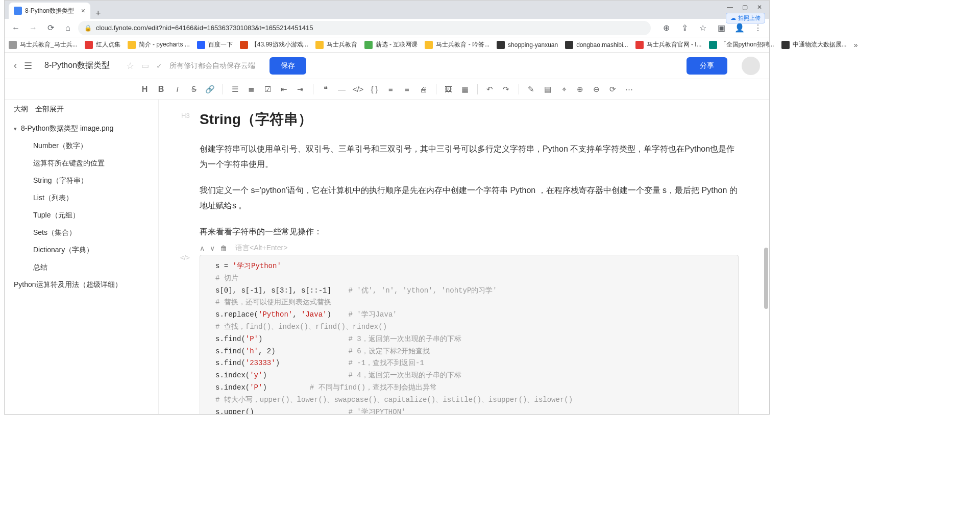 Image resolution: width=980 pixels, height=531 pixels. Describe the element at coordinates (326, 89) in the screenshot. I see `quote-button: ❝` at that location.